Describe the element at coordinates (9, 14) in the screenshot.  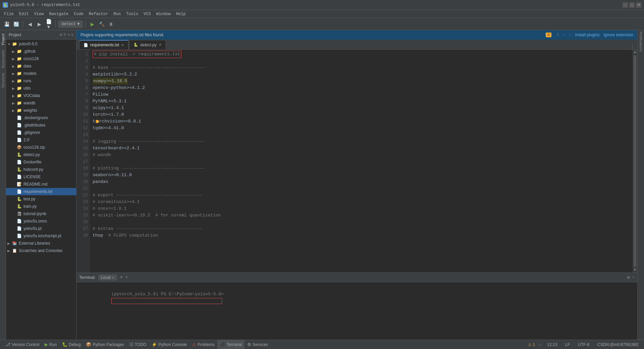
I see `menu-file: File` at that location.